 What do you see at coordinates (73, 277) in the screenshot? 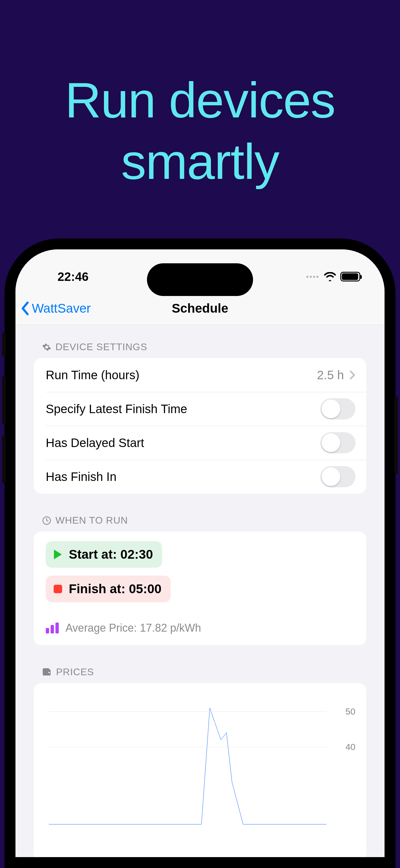
I see `status-time: 22:46` at bounding box center [73, 277].